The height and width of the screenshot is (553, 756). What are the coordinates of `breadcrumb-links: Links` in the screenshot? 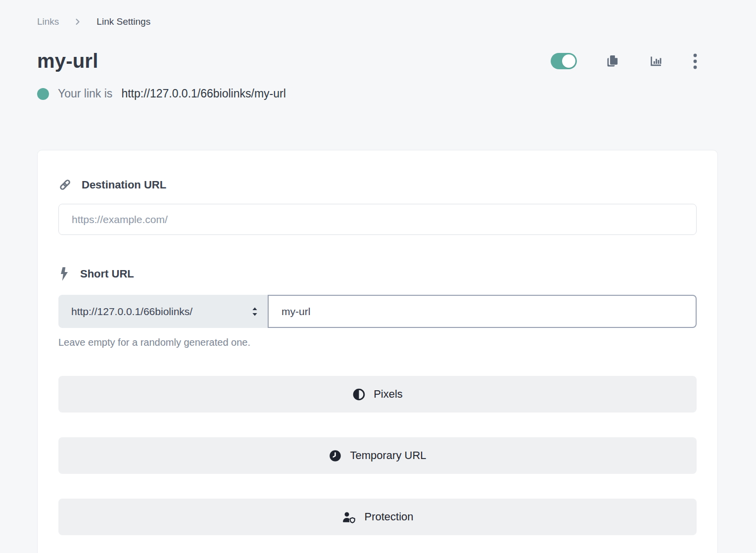 It's located at (48, 22).